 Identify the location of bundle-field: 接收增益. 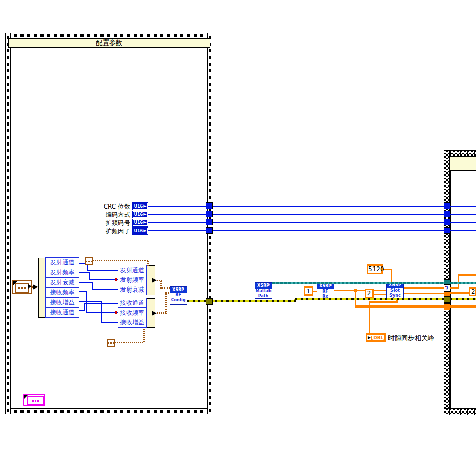
(132, 323).